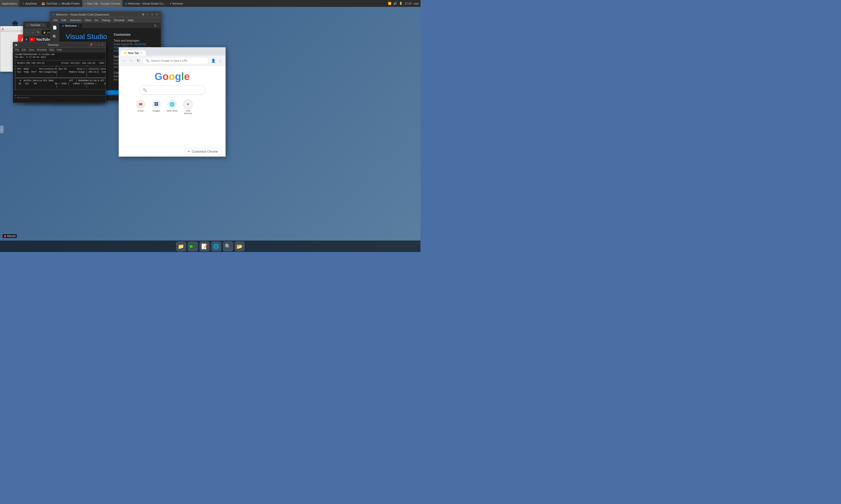 This screenshot has width=841, height=504. Describe the element at coordinates (126, 3) in the screenshot. I see `vscode-icon: ◆` at that location.